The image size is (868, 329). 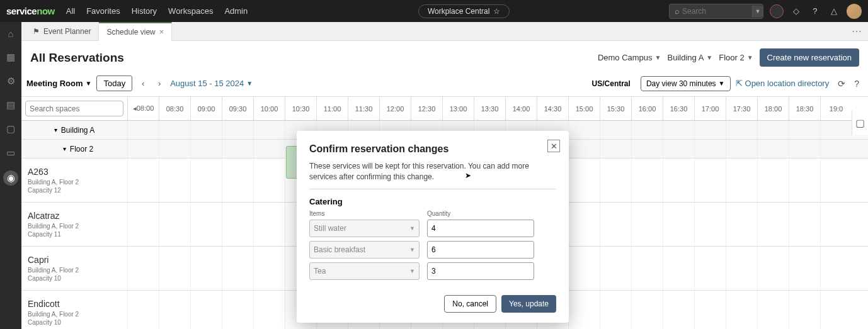 I want to click on close-icon: ✕, so click(x=554, y=146).